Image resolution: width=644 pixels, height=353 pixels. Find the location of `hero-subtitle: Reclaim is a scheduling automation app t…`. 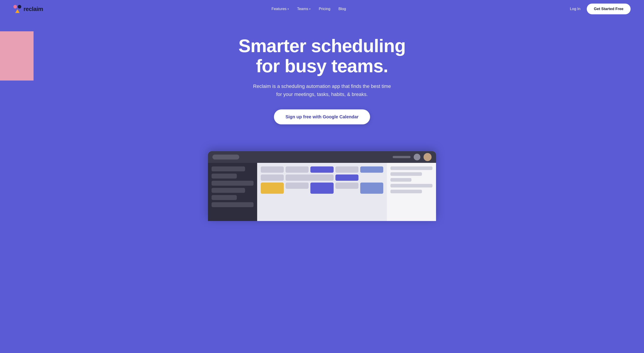

hero-subtitle: Reclaim is a scheduling automation app t… is located at coordinates (322, 90).